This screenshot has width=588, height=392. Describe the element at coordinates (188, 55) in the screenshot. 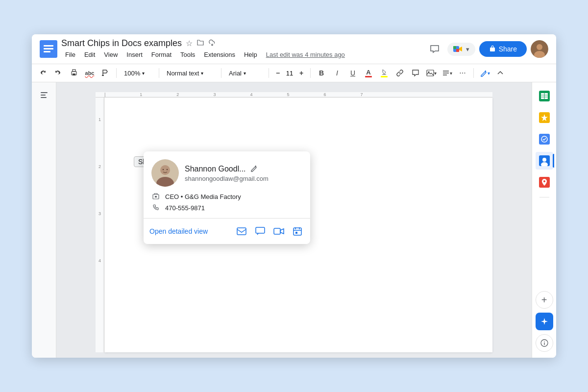

I see `menu-tools: Tools` at that location.